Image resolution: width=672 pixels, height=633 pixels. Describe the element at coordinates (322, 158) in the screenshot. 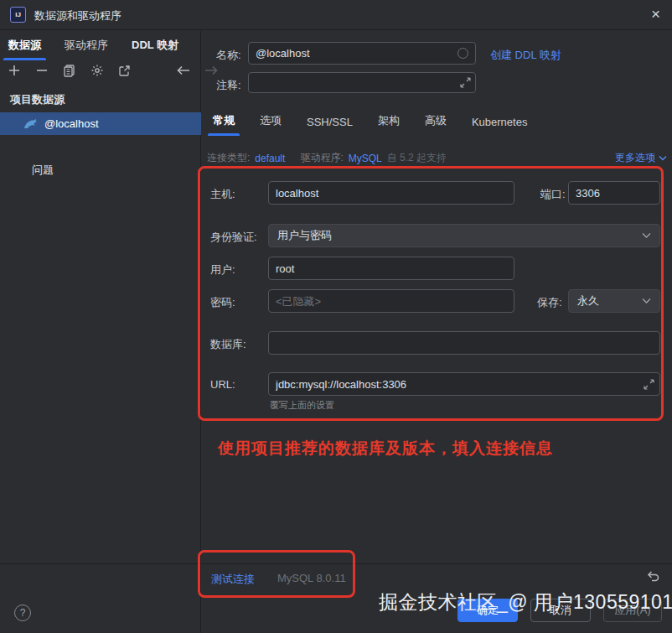

I see `driver-label: 驱动程序:` at that location.